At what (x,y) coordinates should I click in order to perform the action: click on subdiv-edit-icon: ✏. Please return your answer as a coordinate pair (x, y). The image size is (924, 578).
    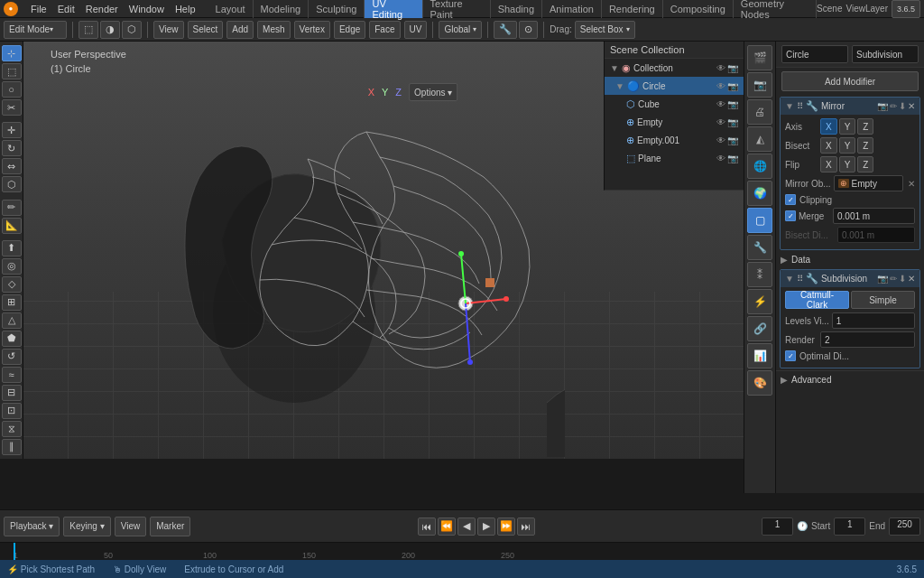
    Looking at the image, I should click on (893, 278).